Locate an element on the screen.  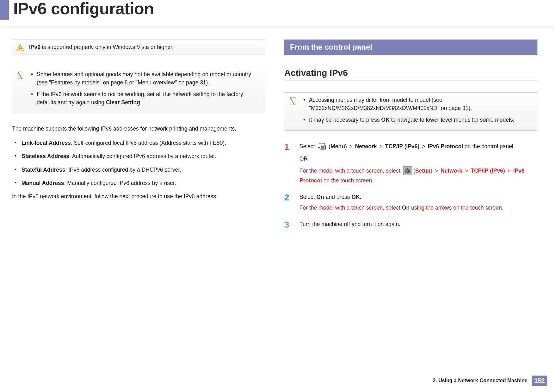
subsection-heading: Activating IPv6 is located at coordinates (411, 75).